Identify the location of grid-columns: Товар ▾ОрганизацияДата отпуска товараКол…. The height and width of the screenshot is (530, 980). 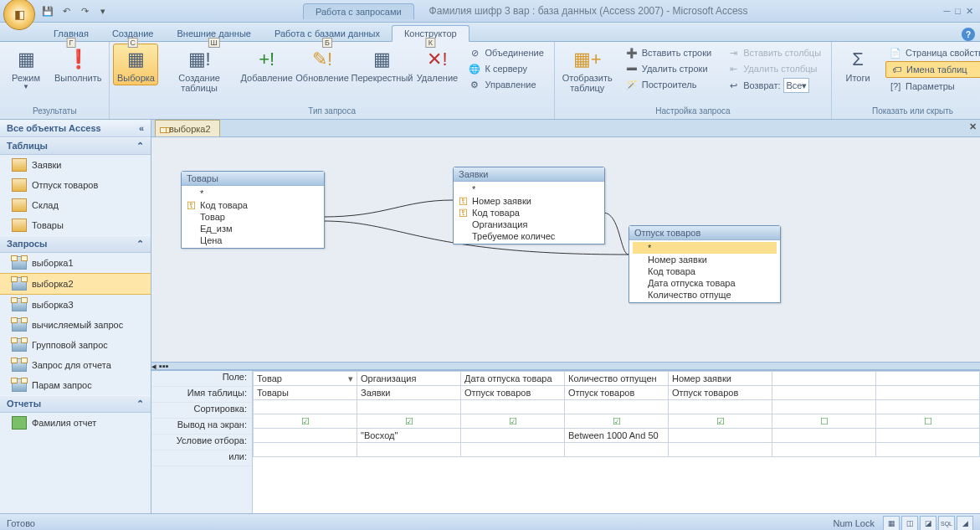
(616, 414).